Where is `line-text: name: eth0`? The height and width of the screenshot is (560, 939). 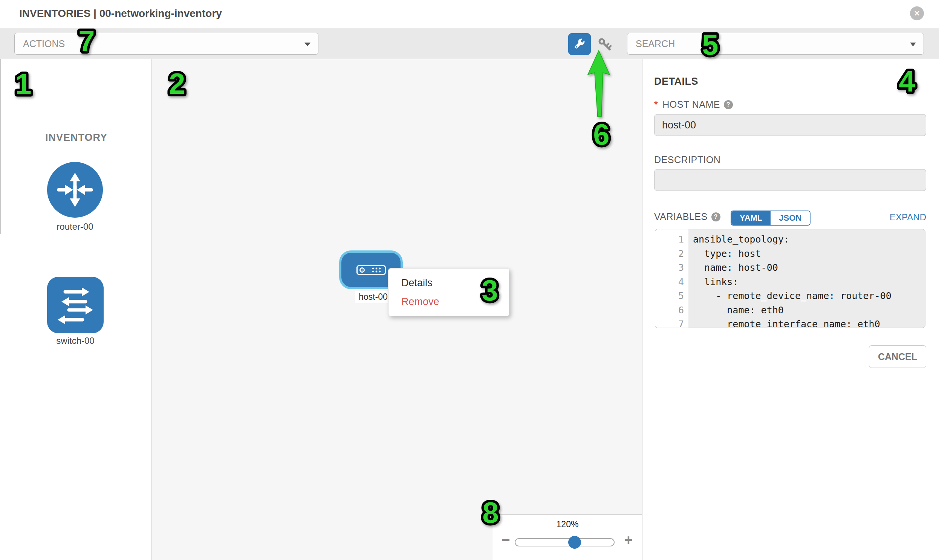 line-text: name: eth0 is located at coordinates (736, 310).